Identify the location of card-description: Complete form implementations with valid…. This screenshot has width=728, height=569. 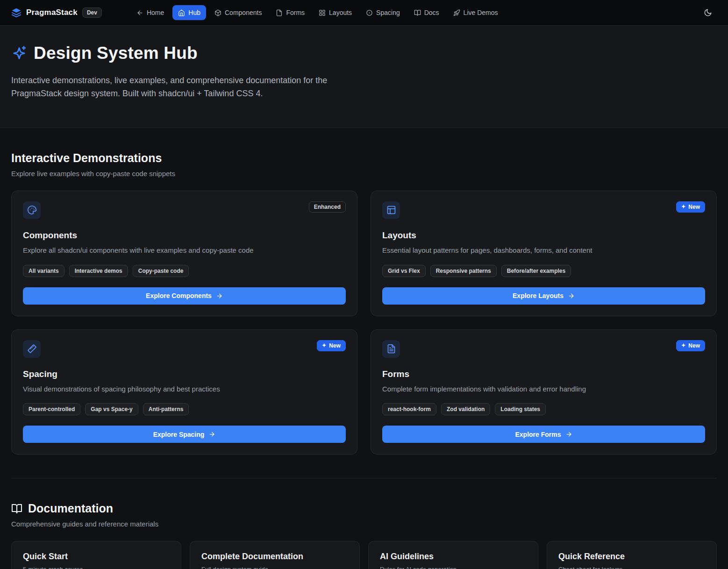
(544, 389).